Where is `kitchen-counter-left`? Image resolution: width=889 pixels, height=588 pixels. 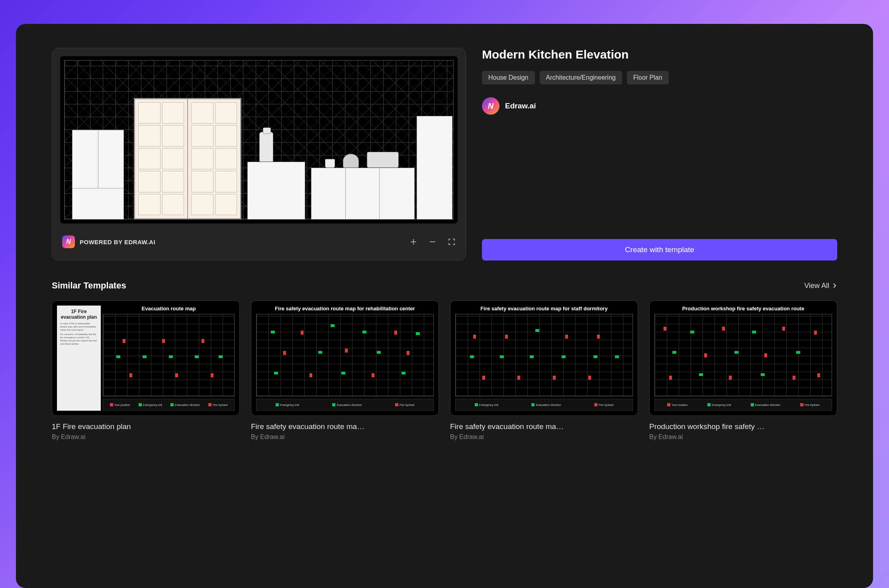 kitchen-counter-left is located at coordinates (276, 190).